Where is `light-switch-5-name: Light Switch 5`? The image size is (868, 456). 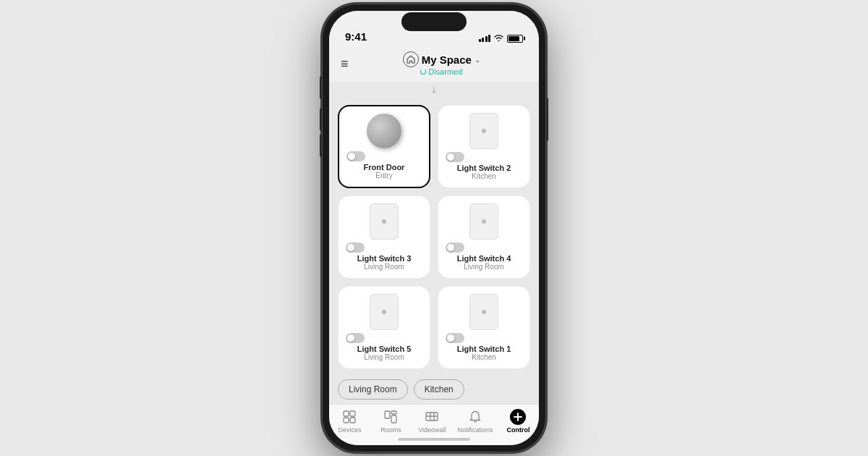 light-switch-5-name: Light Switch 5 is located at coordinates (384, 349).